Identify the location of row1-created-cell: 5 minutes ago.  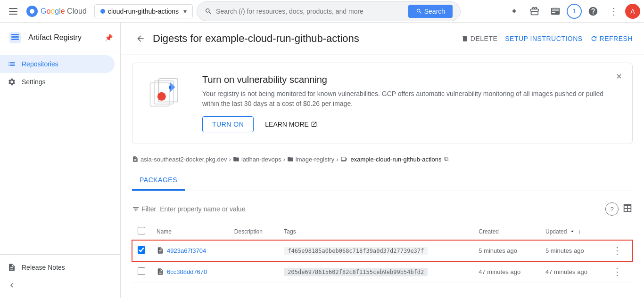
(506, 250).